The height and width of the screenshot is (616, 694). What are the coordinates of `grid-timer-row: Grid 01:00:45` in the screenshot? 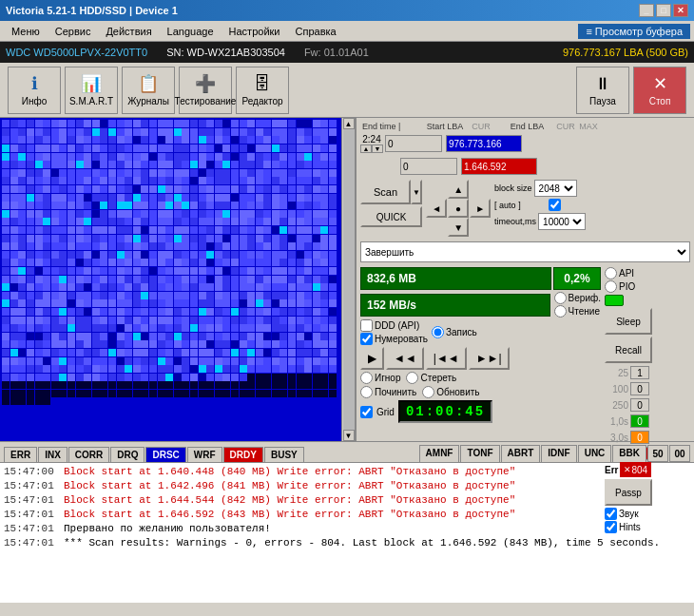 It's located at (481, 412).